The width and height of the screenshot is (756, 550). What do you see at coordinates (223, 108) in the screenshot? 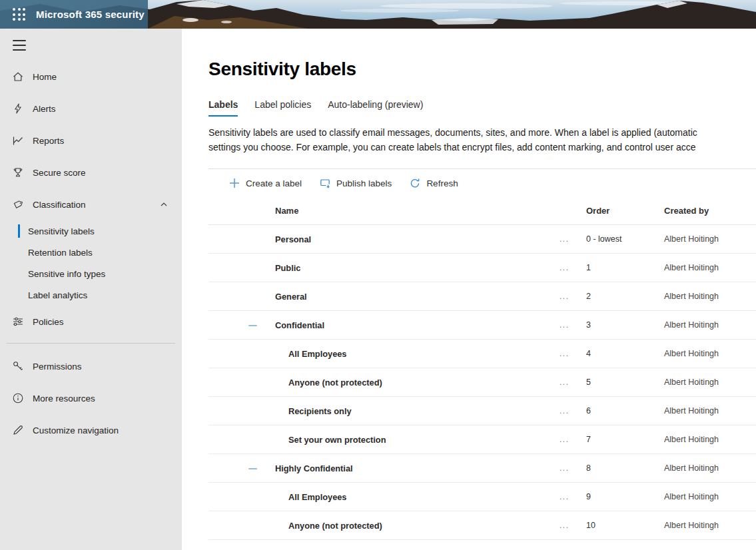
I see `tab-labels: Labels` at bounding box center [223, 108].